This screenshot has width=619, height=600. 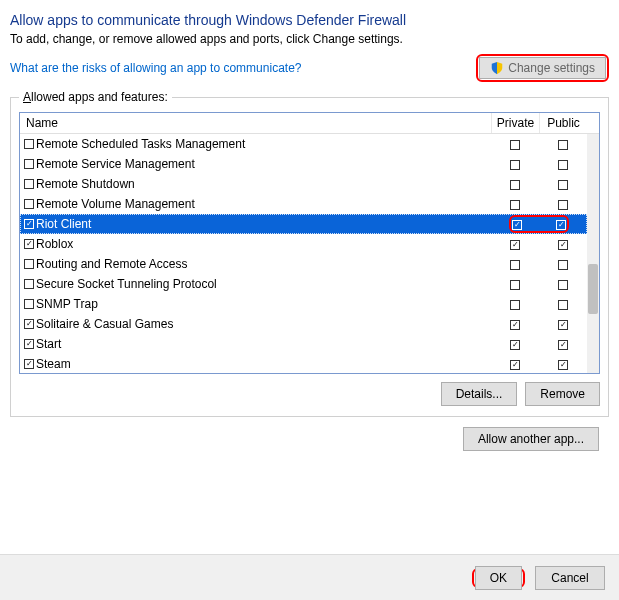 What do you see at coordinates (126, 284) in the screenshot?
I see `app-name-label: Secure Socket Tunneling Protocol` at bounding box center [126, 284].